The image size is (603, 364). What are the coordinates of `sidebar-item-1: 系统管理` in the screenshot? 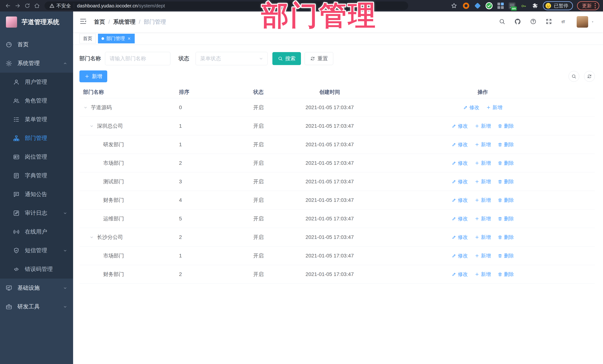 It's located at (37, 63).